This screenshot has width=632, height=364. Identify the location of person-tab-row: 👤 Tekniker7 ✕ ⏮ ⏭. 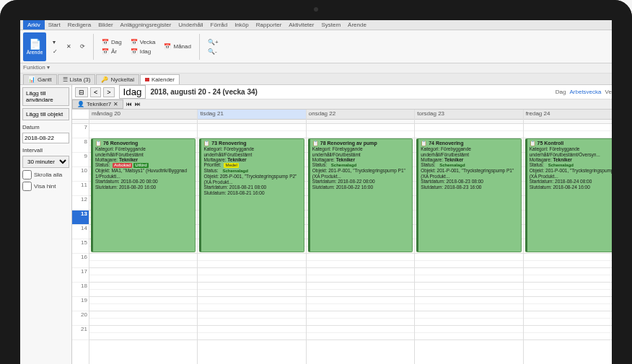
(352, 105).